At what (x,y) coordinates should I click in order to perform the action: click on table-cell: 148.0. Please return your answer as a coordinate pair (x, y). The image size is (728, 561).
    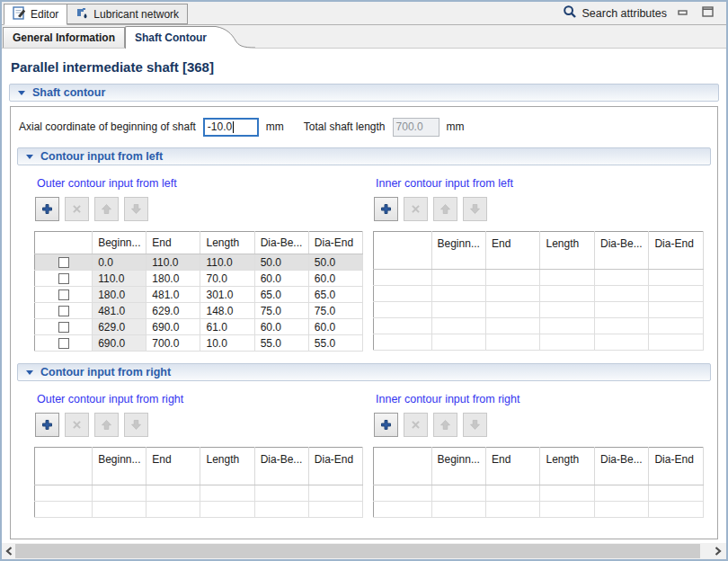
    Looking at the image, I should click on (227, 311).